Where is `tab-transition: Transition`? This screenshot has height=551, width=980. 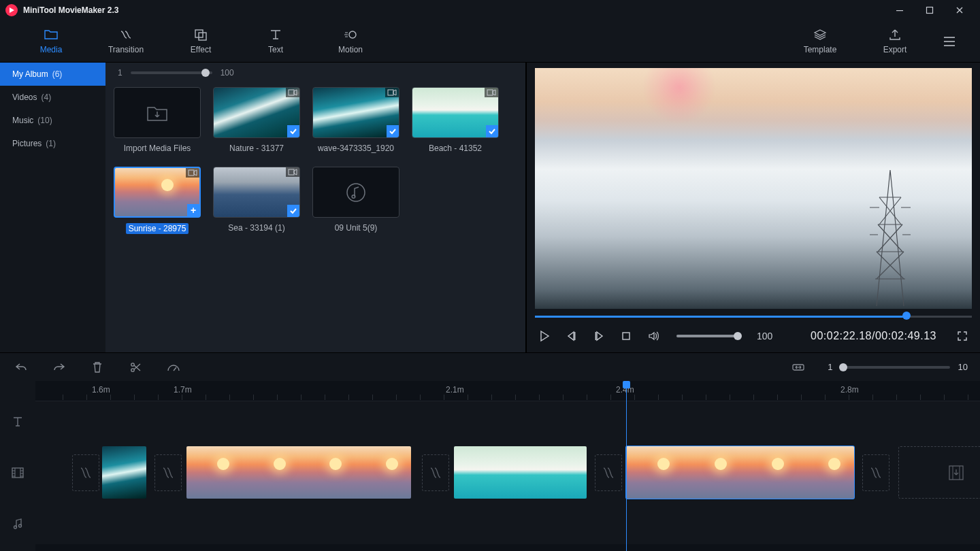
tab-transition: Transition is located at coordinates (126, 41).